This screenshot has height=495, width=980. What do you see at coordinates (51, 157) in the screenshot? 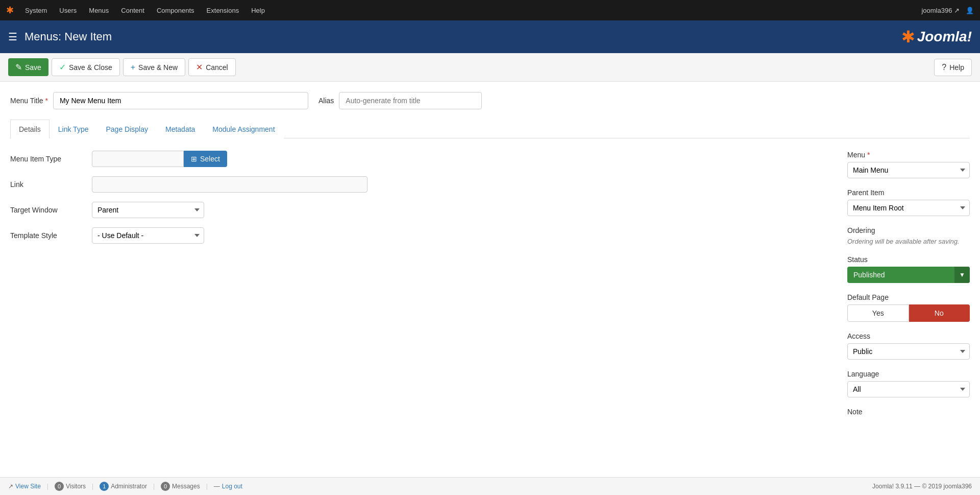
I see `menu-item-type-label: Menu Item Type` at bounding box center [51, 157].